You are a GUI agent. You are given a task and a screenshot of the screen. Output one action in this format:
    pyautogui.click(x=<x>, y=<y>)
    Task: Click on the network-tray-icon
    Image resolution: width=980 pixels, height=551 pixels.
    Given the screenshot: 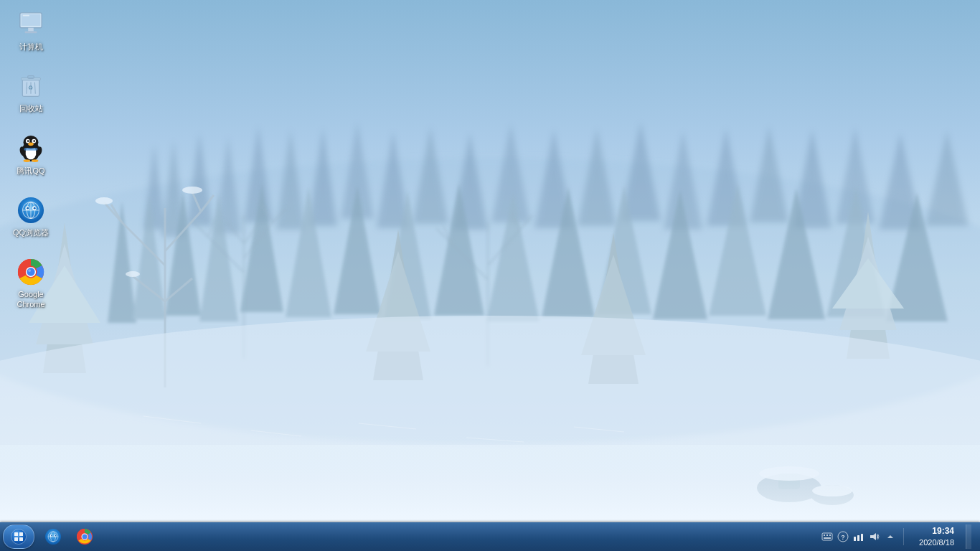 What is the action you would take?
    pyautogui.click(x=859, y=537)
    